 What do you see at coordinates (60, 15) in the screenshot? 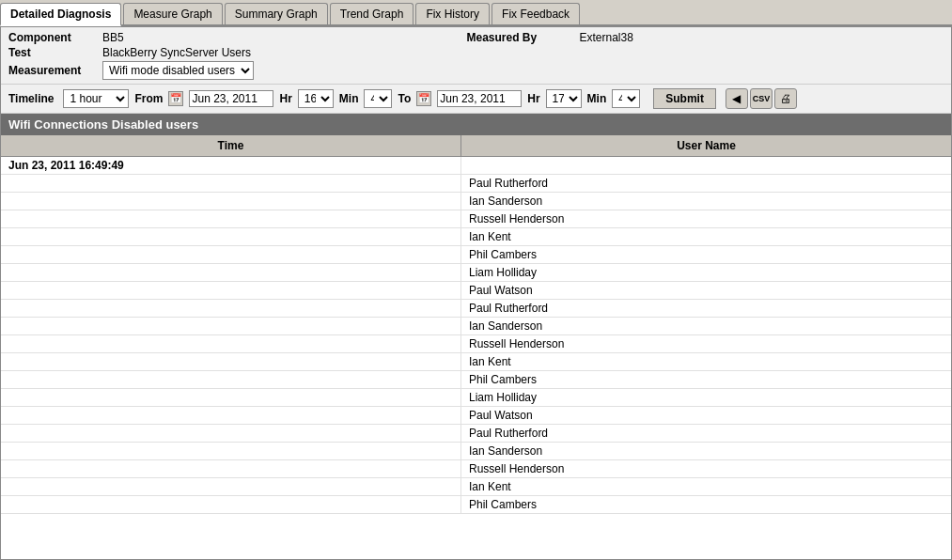
I see `tab-detailed-diagnosis: Detailed Diagnosis` at bounding box center [60, 15].